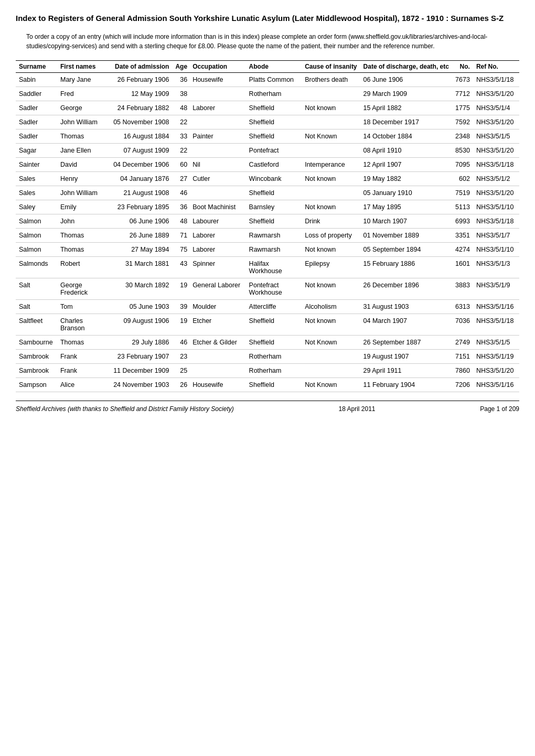 The height and width of the screenshot is (756, 535). I want to click on table-row: Saddler Fred 12 May 1909 38 Rotherham 29…, so click(268, 94).